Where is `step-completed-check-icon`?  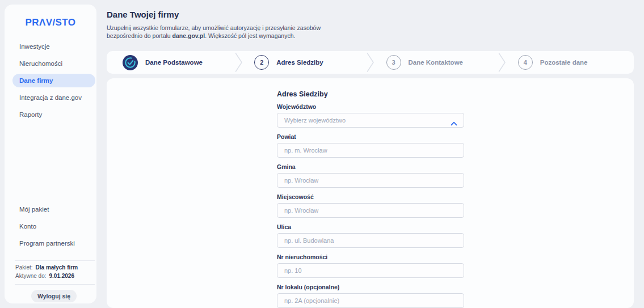 step-completed-check-icon is located at coordinates (131, 62).